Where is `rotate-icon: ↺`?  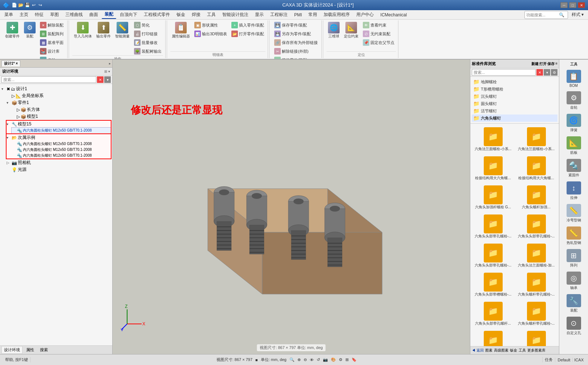 rotate-icon: ↺ is located at coordinates (318, 360).